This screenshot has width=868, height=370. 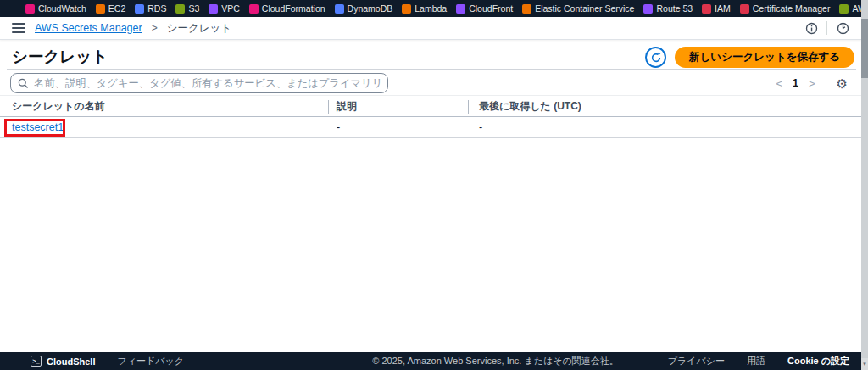 What do you see at coordinates (19, 28) in the screenshot?
I see `menu-icon` at bounding box center [19, 28].